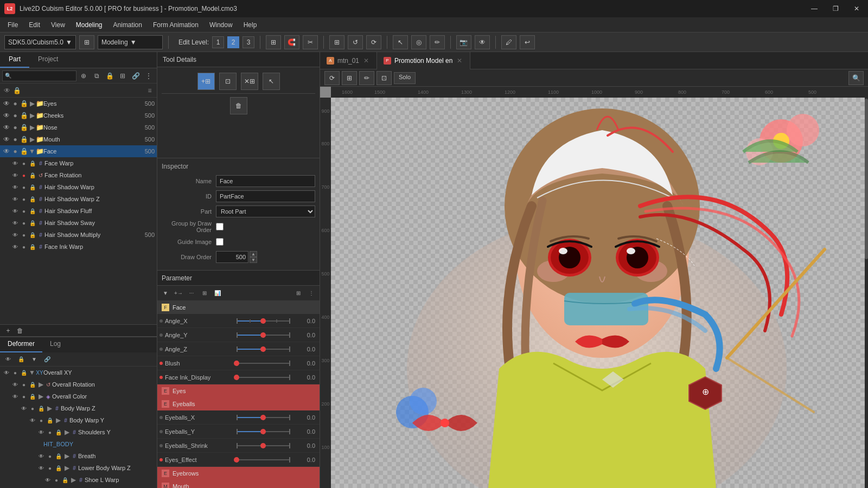 Image resolution: width=868 pixels, height=488 pixels. What do you see at coordinates (263, 432) in the screenshot?
I see `eyeballs-y-slider` at bounding box center [263, 432].